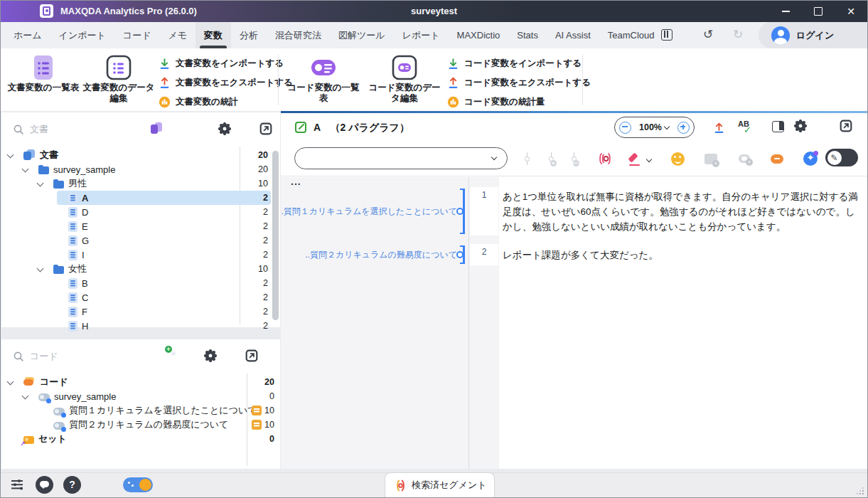 Image resolution: width=868 pixels, height=498 pixels. Describe the element at coordinates (551, 159) in the screenshot. I see `code-with-new-code-icon: +` at that location.